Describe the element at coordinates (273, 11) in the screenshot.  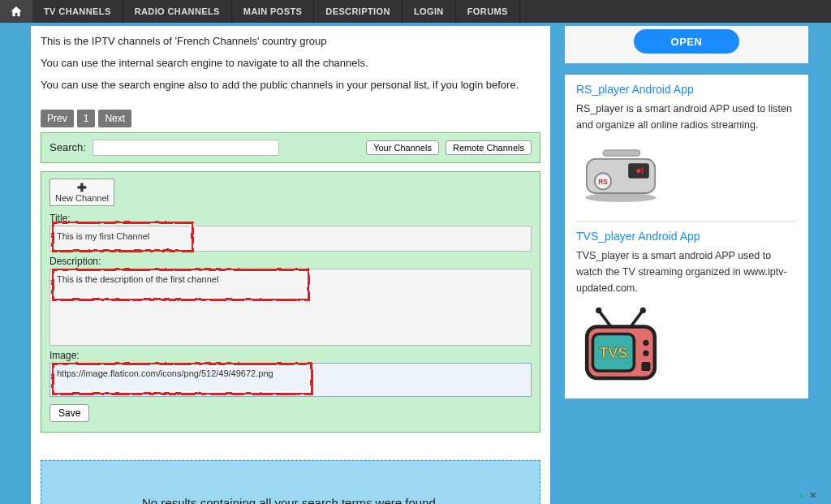
I see `nav-main-posts: MAIN POSTS` at that location.